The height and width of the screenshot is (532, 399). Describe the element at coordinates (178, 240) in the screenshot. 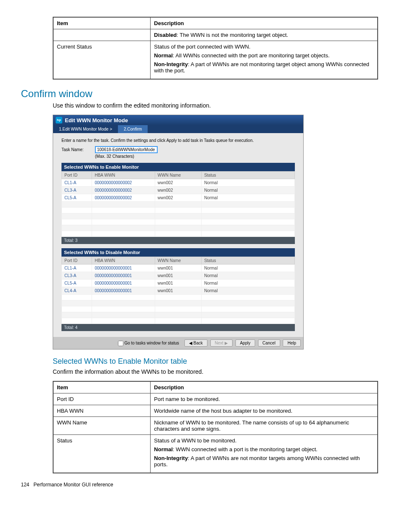

I see `enable-total: Total: 3` at that location.